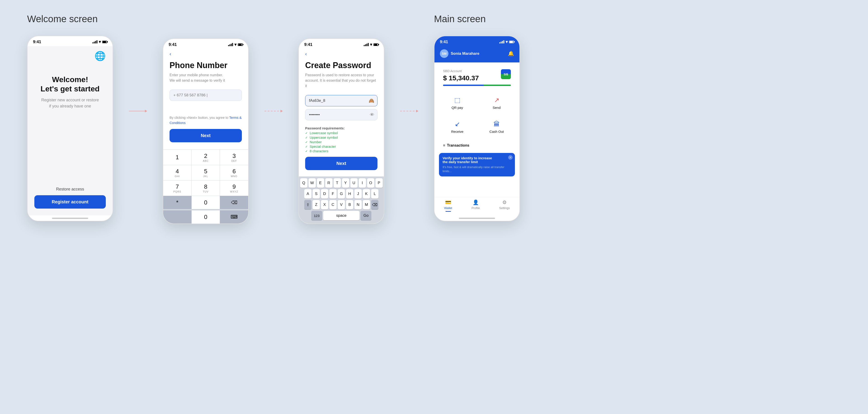  I want to click on key-star: *, so click(177, 202).